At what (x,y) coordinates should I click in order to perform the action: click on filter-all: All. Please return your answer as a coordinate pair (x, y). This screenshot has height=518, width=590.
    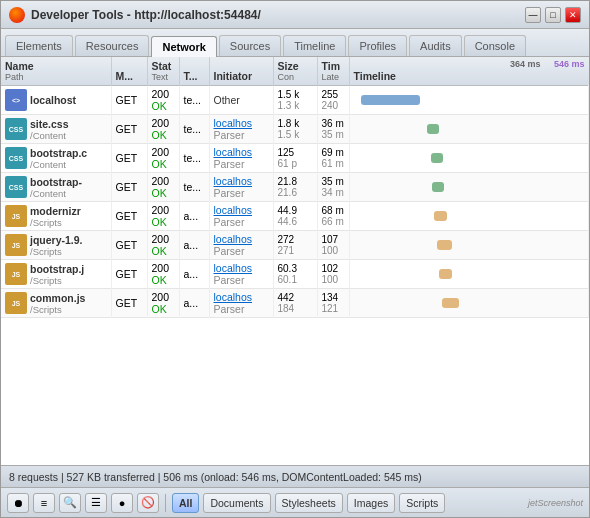
    Looking at the image, I should click on (186, 503).